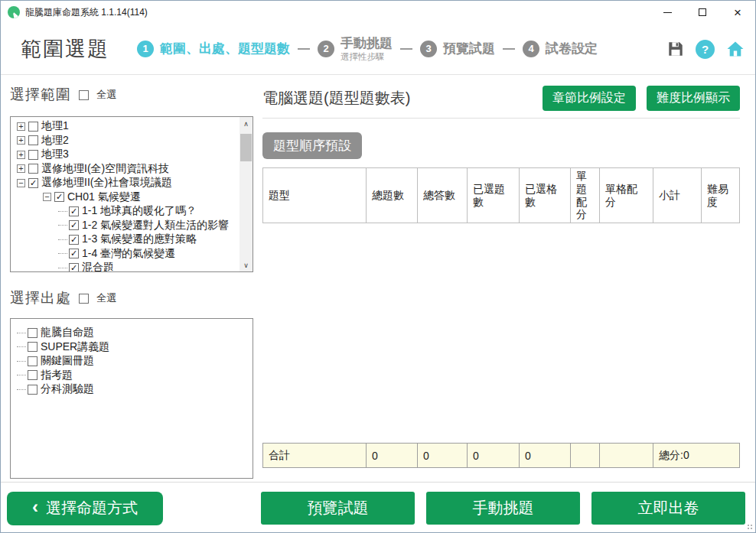  I want to click on tree-item-label: 1-2 氣候變遷對人類生活的影響, so click(155, 226).